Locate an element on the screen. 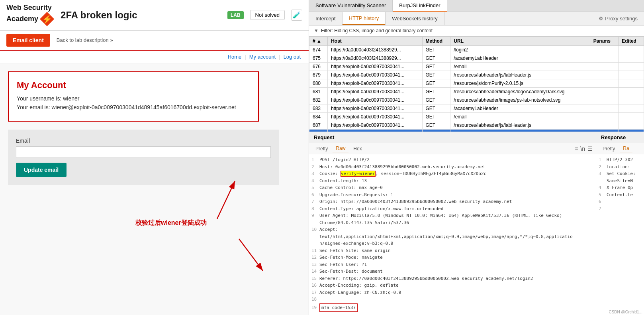 Image resolution: width=644 pixels, height=315 pixels. back-link: Back to lab description » is located at coordinates (85, 40).